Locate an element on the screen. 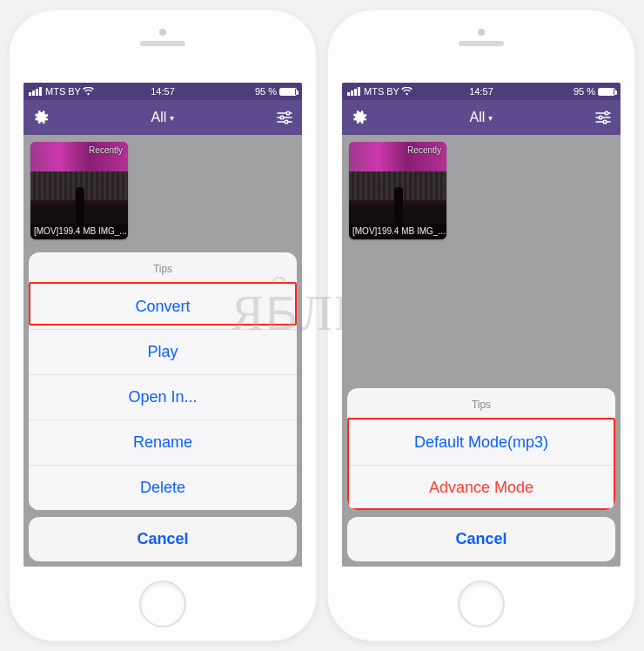 This screenshot has width=644, height=651. action-sheet-main: Tips Default Mode(mp3) Advance Mode is located at coordinates (481, 449).